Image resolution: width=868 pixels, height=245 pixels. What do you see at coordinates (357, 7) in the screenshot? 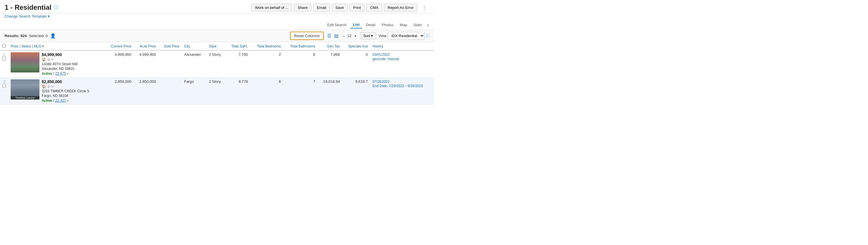
I see `print-button: Print` at bounding box center [357, 7].